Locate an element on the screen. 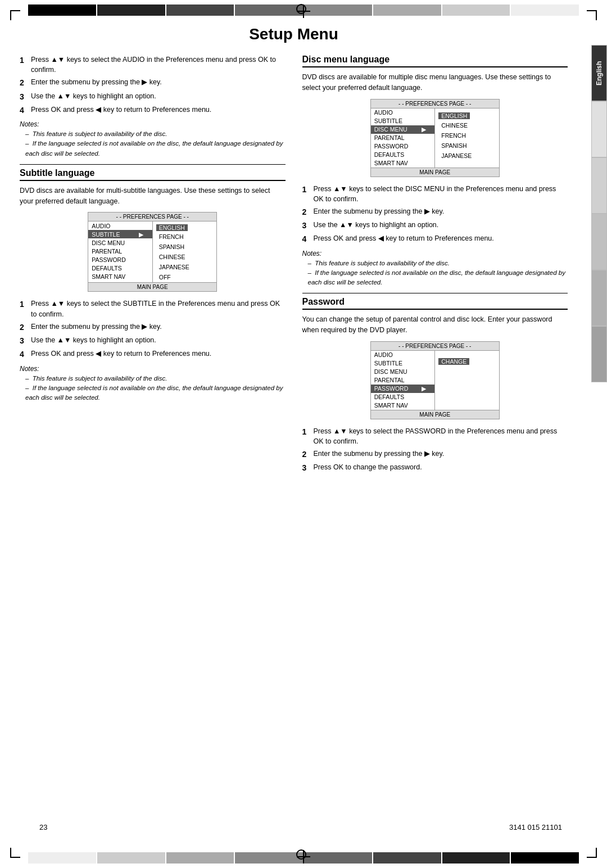  step-item: 4 Press OK and press ◀ key to return to … is located at coordinates (435, 239).